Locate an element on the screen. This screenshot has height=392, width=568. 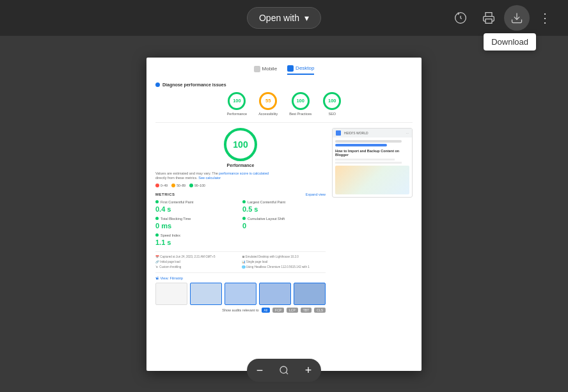
footer-emulated: 🖥 Emulated Desktop with Lighthouse 10.2.… is located at coordinates (284, 257).